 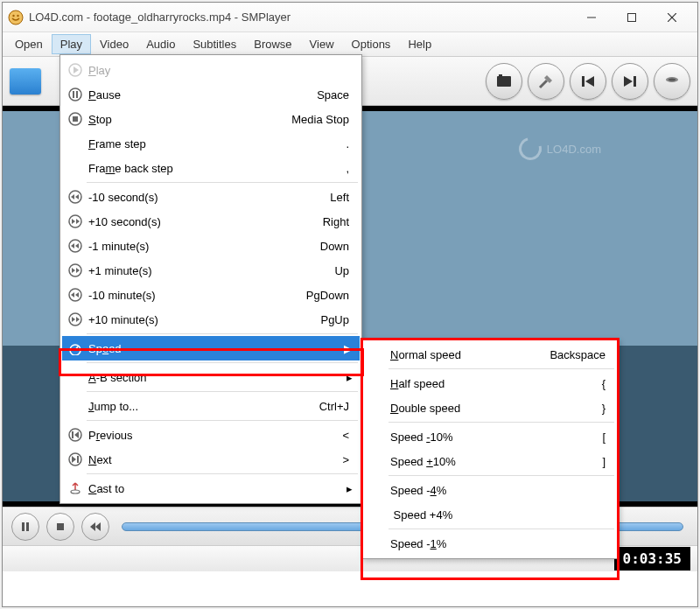 What do you see at coordinates (490, 383) in the screenshot?
I see `speed-half-item: Half speed{` at bounding box center [490, 383].